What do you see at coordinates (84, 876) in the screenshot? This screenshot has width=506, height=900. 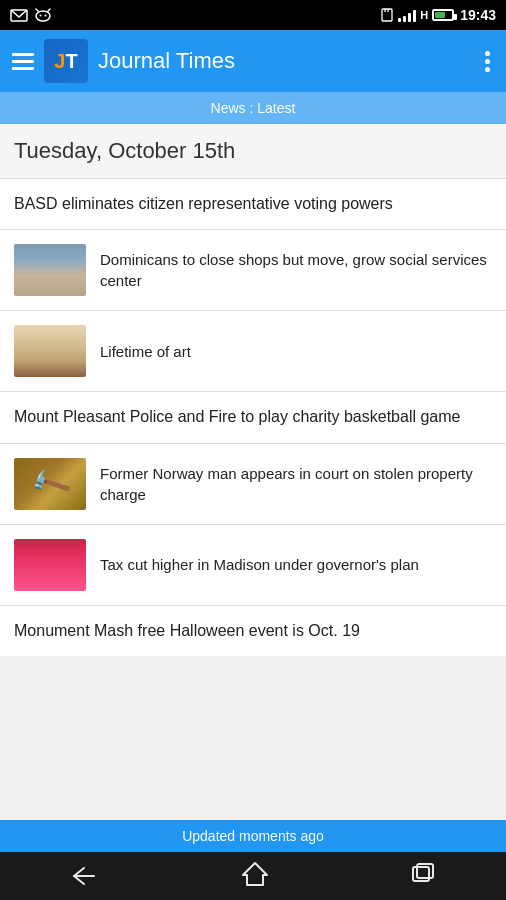 I see `back-icon` at bounding box center [84, 876].